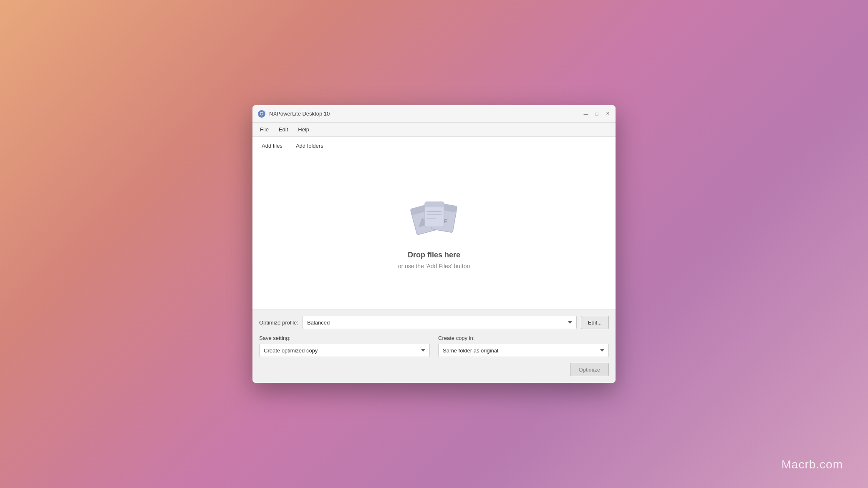 This screenshot has width=868, height=488. I want to click on title-bar: NXPowerLite Desktop 10 — □ ✕, so click(434, 114).